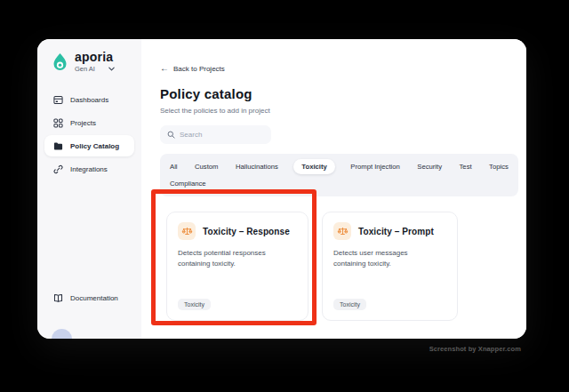 The height and width of the screenshot is (392, 569). Describe the element at coordinates (95, 62) in the screenshot. I see `brand-text: aporia Gen AI` at that location.